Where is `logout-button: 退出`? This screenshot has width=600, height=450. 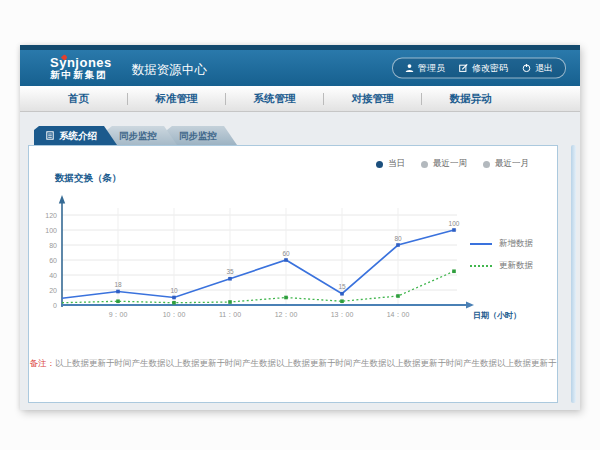 logout-button: 退出 is located at coordinates (538, 68).